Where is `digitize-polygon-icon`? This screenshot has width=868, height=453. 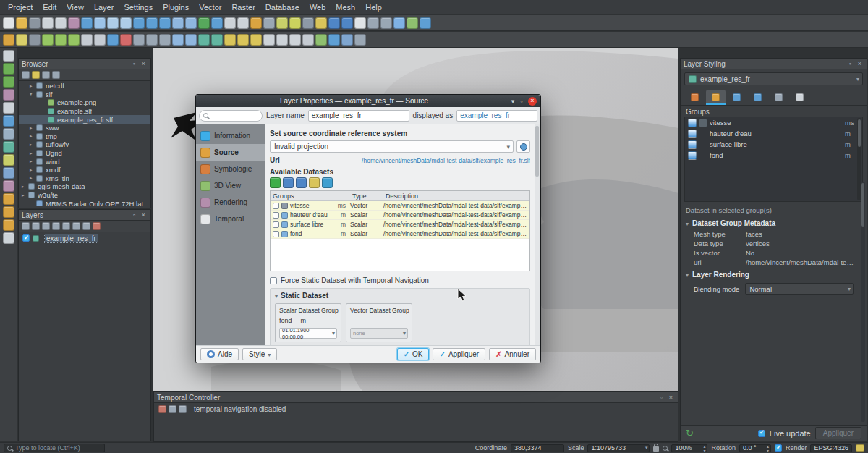 digitize-polygon-icon is located at coordinates (74, 40).